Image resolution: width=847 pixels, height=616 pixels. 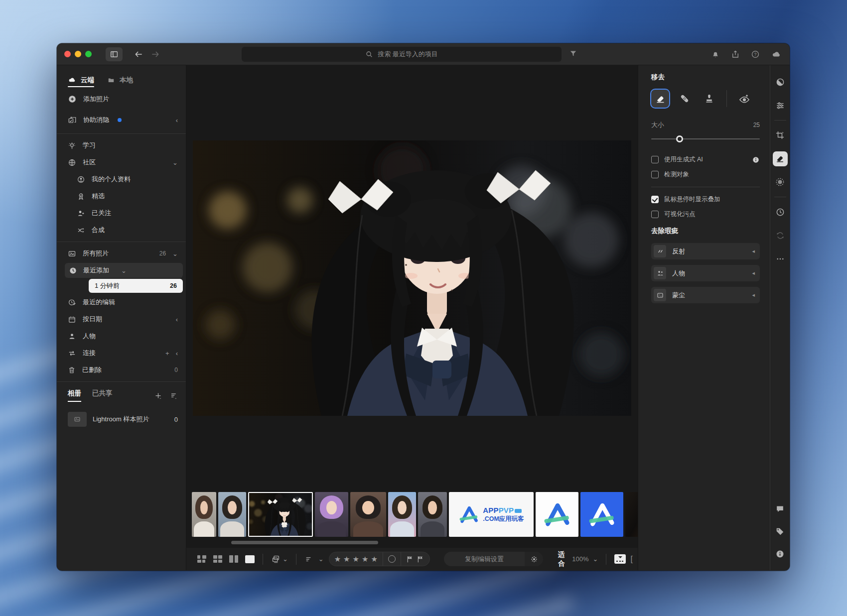 What do you see at coordinates (744, 99) in the screenshot?
I see `red-eye-tool-button` at bounding box center [744, 99].